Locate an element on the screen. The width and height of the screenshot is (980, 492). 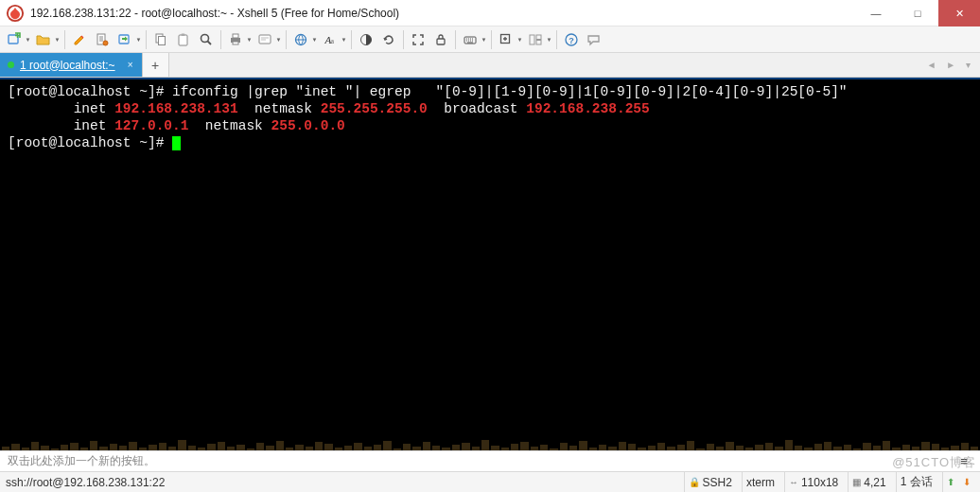
connection-status-icon is located at coordinates (11, 64).